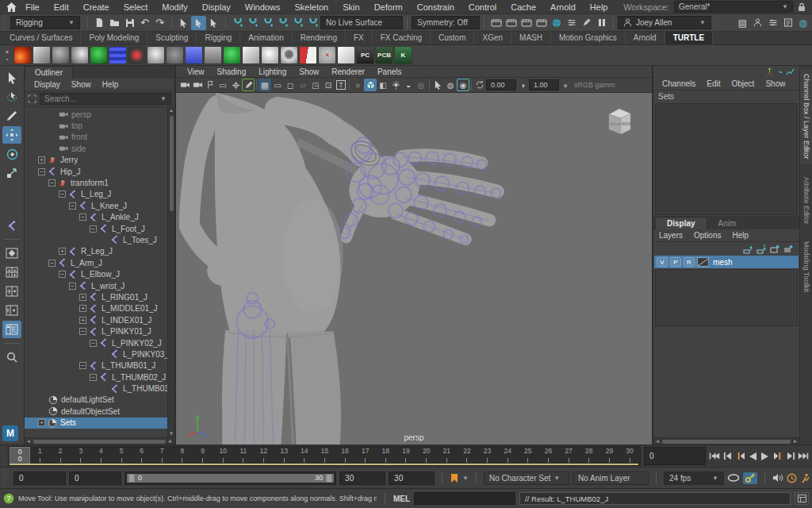  I want to click on channel-box-hscrollbar: ◄ ►, so click(726, 441).